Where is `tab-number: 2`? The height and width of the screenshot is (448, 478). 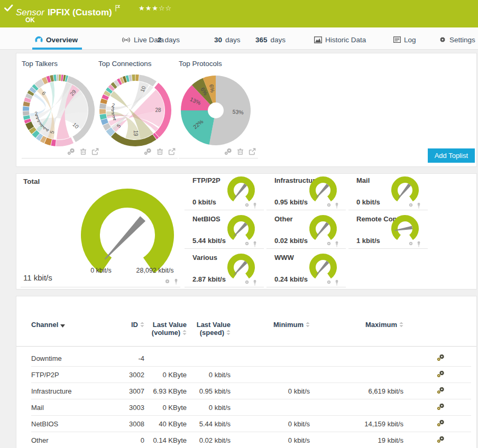 tab-number: 2 is located at coordinates (160, 40).